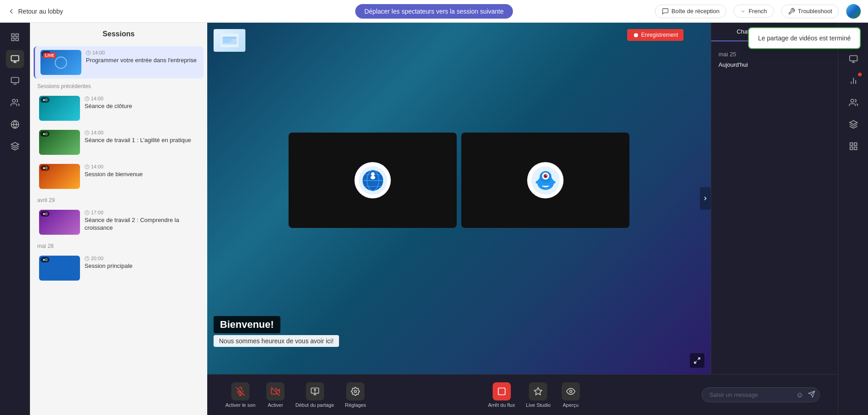  I want to click on session-info-4: 14:00 Session de bienvenue, so click(141, 176).